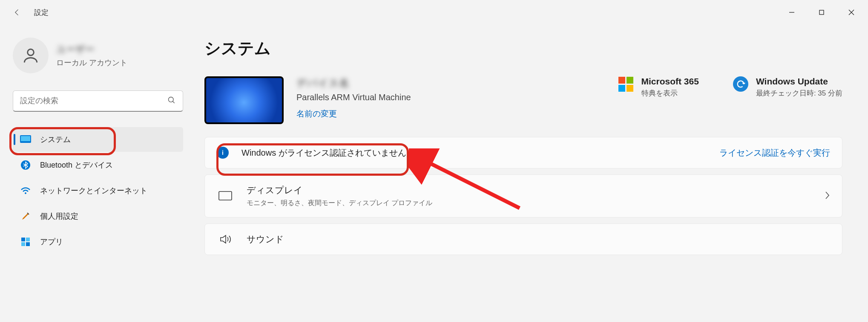  Describe the element at coordinates (741, 84) in the screenshot. I see `windows-update-icon` at that location.